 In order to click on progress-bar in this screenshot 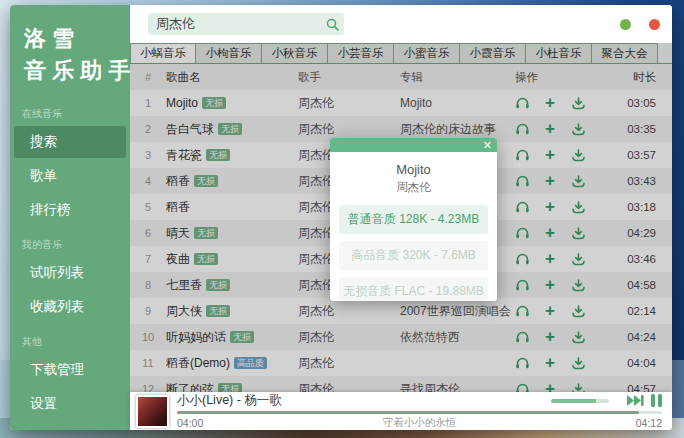, I will do `click(420, 412)`.